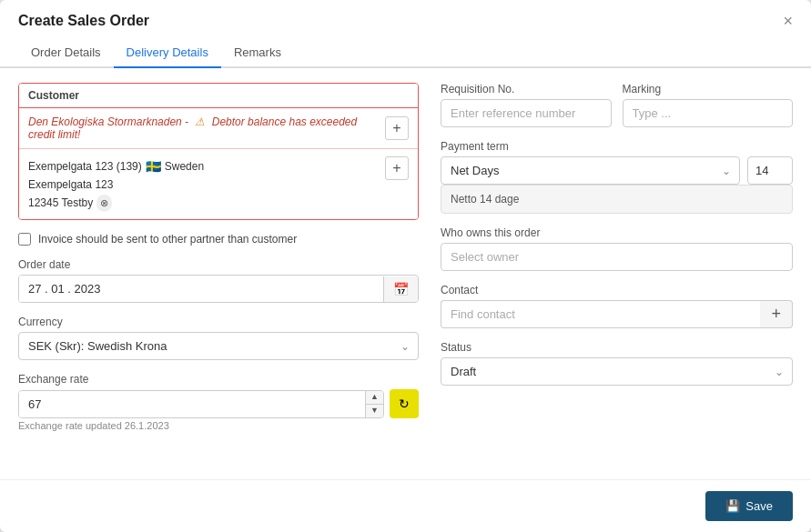 This screenshot has height=532, width=811. What do you see at coordinates (207, 128) in the screenshot?
I see `customer-error-text: Den Ekologiska Stormarknaden - ⚠ Debtor …` at bounding box center [207, 128].